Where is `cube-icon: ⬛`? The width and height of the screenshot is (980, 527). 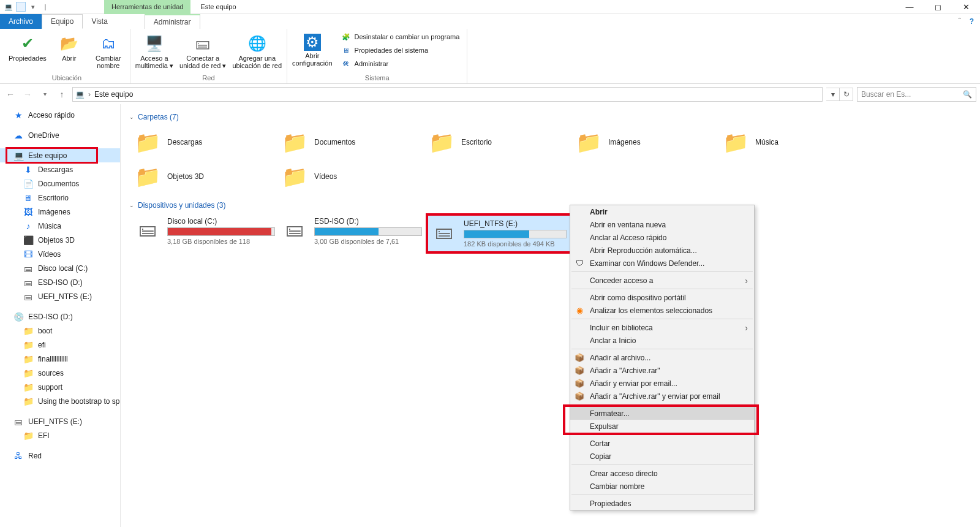 cube-icon: ⬛ is located at coordinates (28, 240).